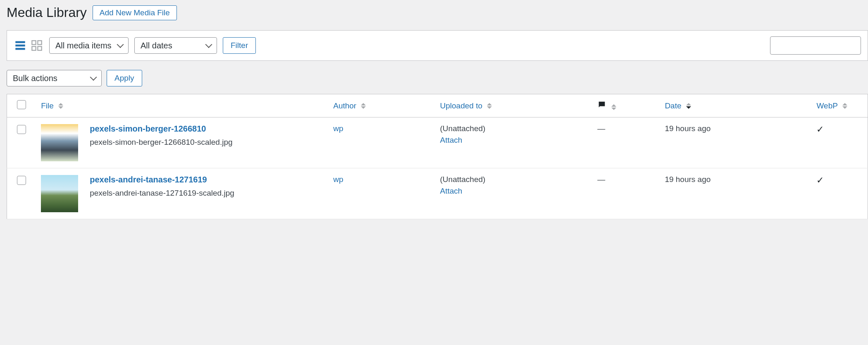  Describe the element at coordinates (207, 194) in the screenshot. I see `media-filename: pexels-andrei-tanase-1271619-scaled.jpg` at that location.